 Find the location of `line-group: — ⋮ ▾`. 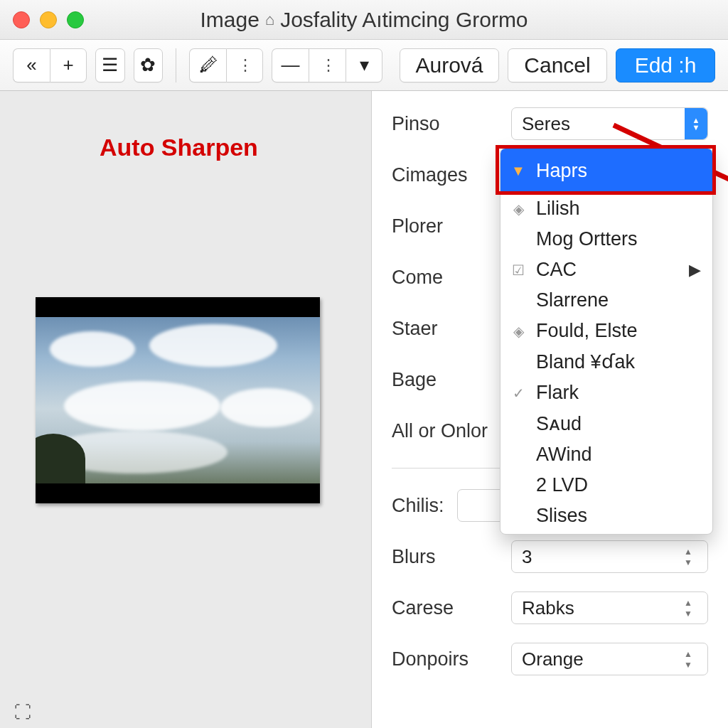

line-group: — ⋮ ▾ is located at coordinates (327, 65).